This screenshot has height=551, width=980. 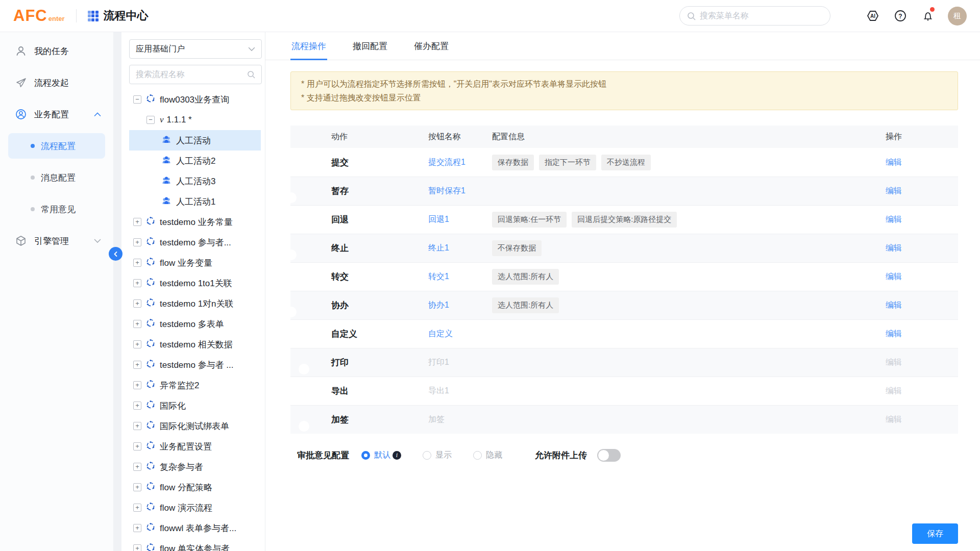 I want to click on tree-node-process: +testdemo 多表单, so click(x=195, y=324).